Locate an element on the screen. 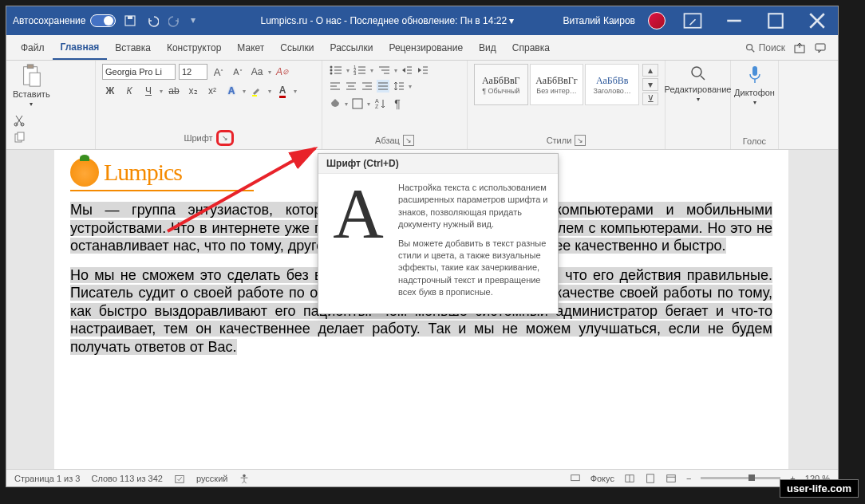 The height and width of the screenshot is (504, 865). tab-review: Рецензирование is located at coordinates (426, 48).